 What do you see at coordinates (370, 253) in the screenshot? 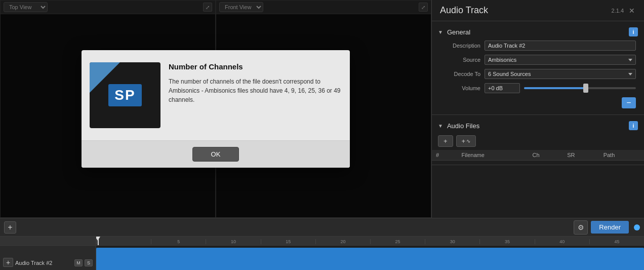
I see `timeline-ruler-area: 5 10 15 20 25 30 35 40 45` at bounding box center [370, 253].